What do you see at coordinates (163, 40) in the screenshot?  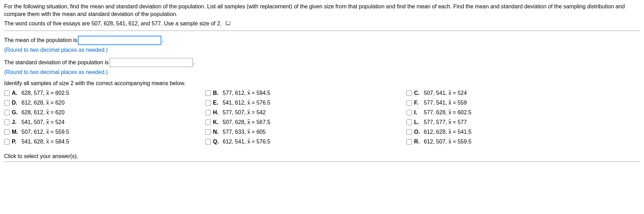 I see `mean-prompt-suffix: .` at bounding box center [163, 40].